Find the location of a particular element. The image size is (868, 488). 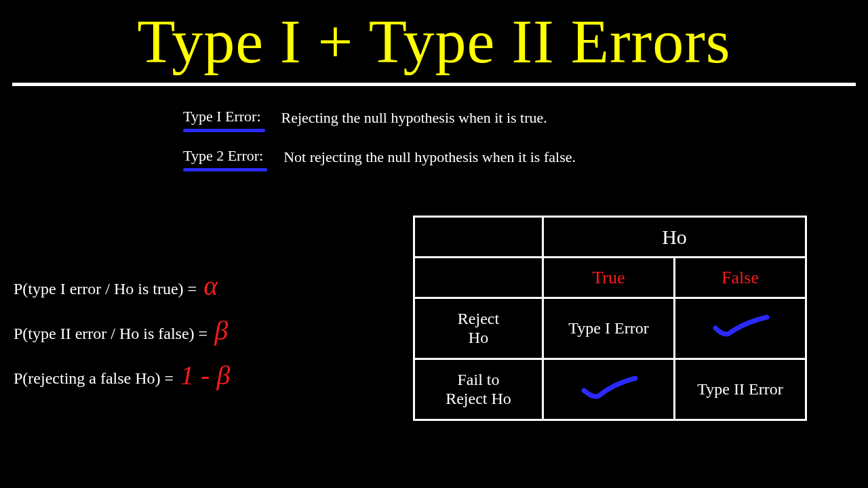

def-label-type2: Type 2 Error: is located at coordinates (223, 157).